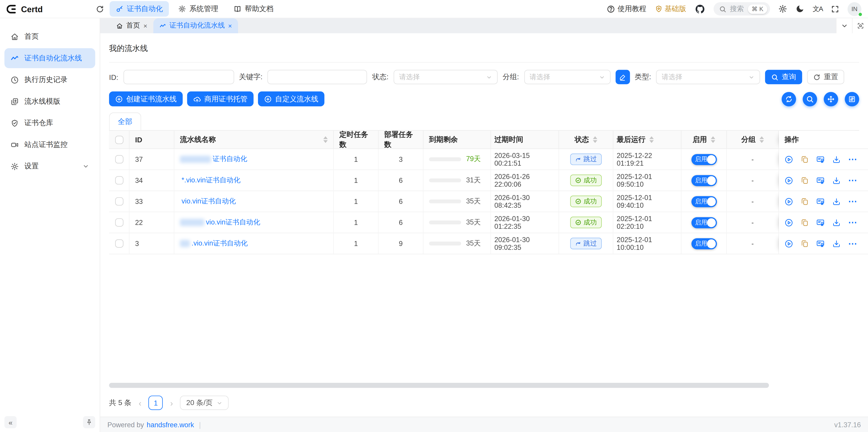 The width and height of the screenshot is (868, 432). Describe the element at coordinates (445, 77) in the screenshot. I see `status-filter-select: 请选择` at that location.